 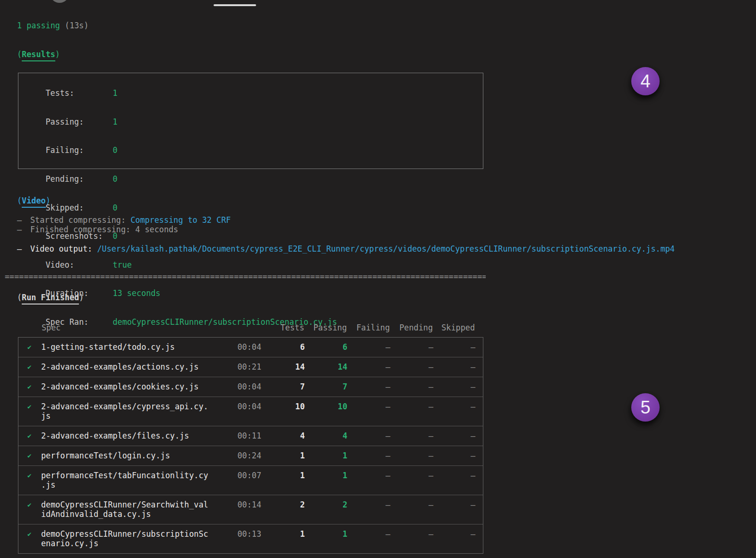 I want to click on summary-spacer, so click(x=62, y=25).